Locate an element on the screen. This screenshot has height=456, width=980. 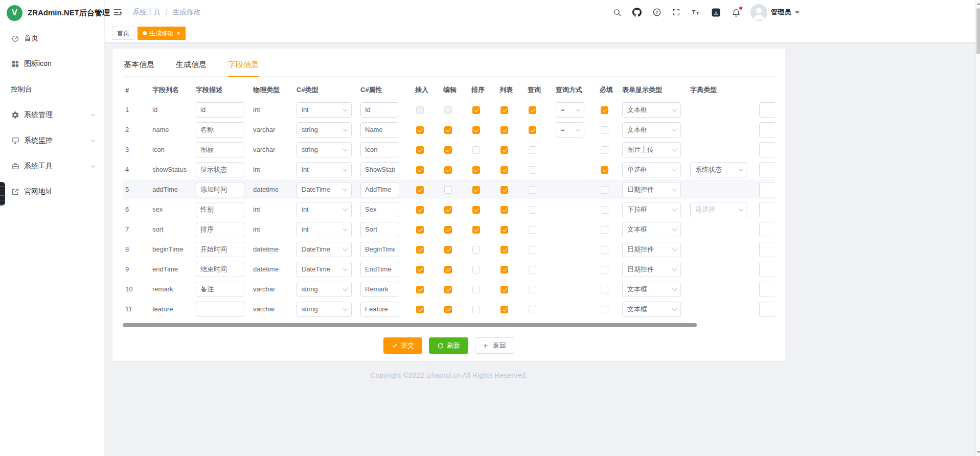
font-size-icon: TT is located at coordinates (696, 12).